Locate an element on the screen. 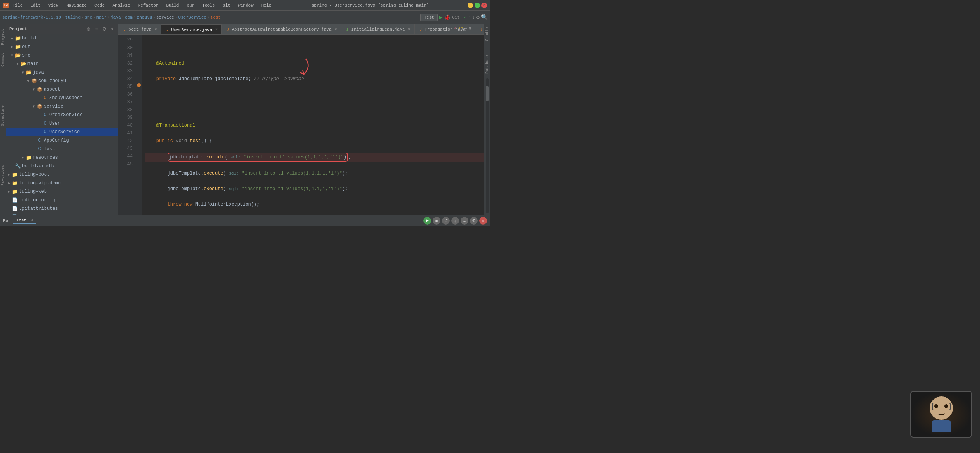 The height and width of the screenshot is (453, 980). run-tab-close: × is located at coordinates (32, 220).